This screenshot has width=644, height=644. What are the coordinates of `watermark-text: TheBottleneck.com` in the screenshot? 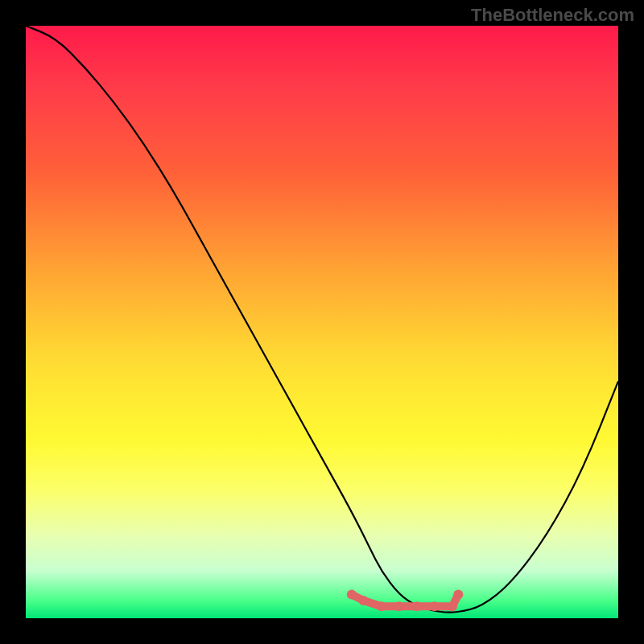 It's located at (552, 15).